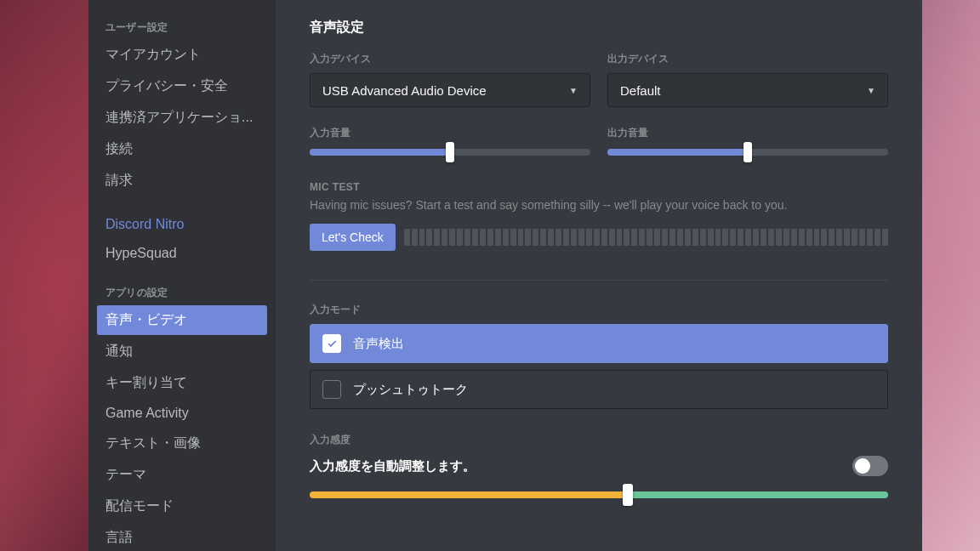 The image size is (980, 551). Describe the element at coordinates (599, 310) in the screenshot. I see `input-mode-label: 入力モード` at that location.